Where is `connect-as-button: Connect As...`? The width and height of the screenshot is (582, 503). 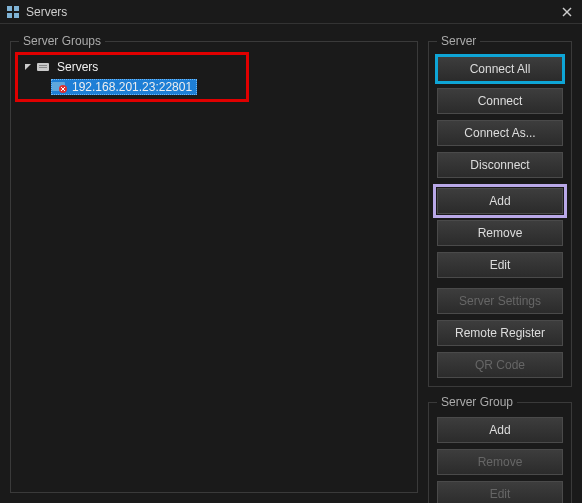 connect-as-button: Connect As... is located at coordinates (500, 133).